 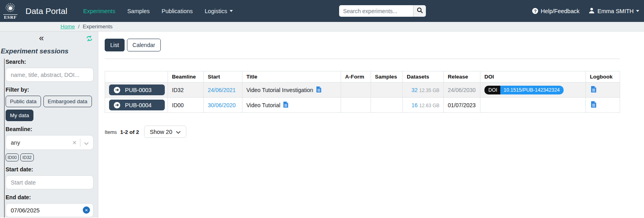 I want to click on list-view-button: List, so click(x=115, y=45).